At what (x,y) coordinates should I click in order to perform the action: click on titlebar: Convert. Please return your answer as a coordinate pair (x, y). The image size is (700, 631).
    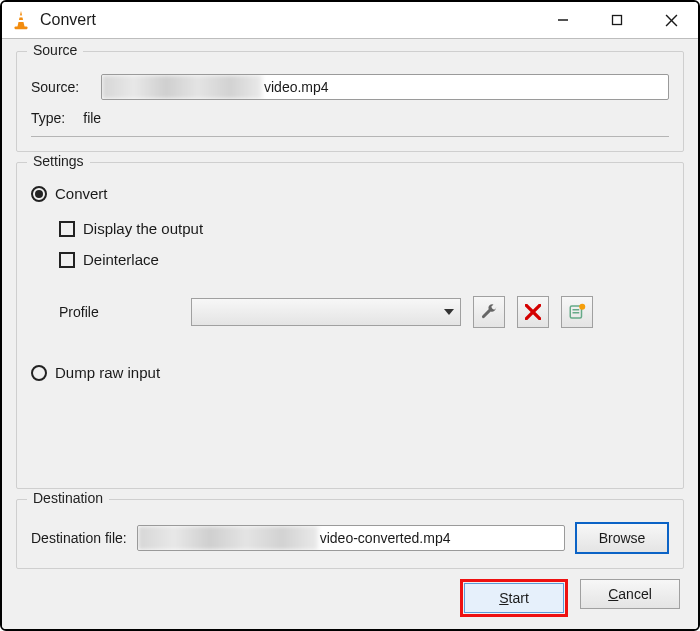
    Looking at the image, I should click on (350, 20).